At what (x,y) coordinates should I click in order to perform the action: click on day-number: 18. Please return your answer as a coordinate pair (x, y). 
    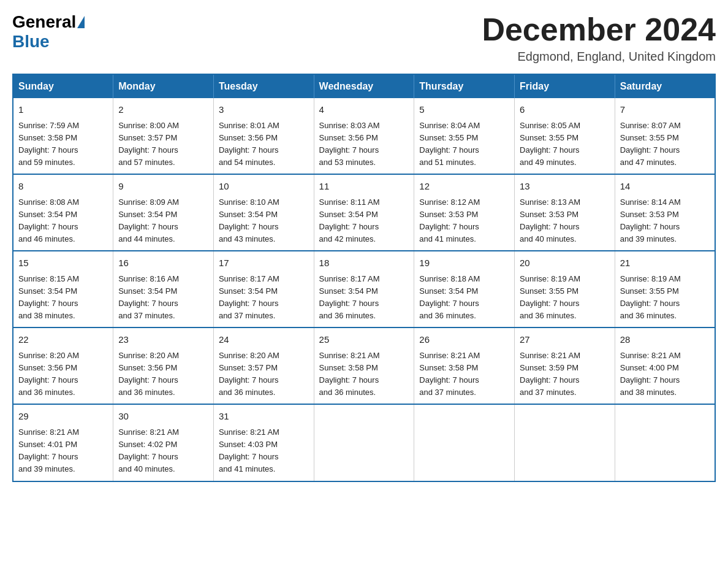
    Looking at the image, I should click on (364, 264).